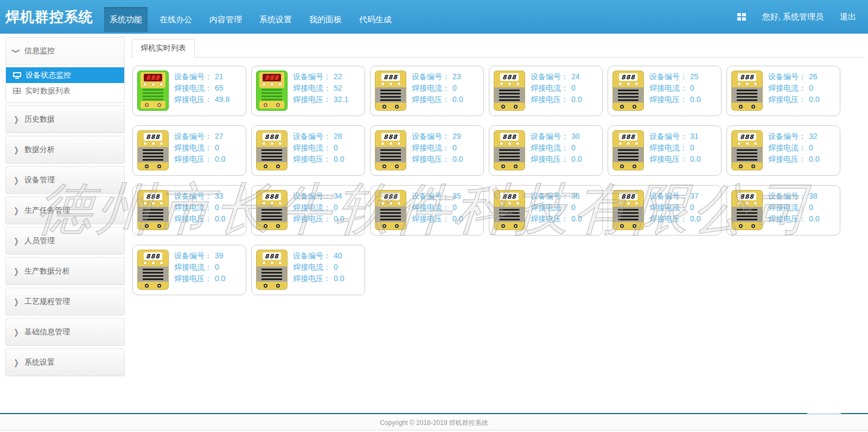 Image resolution: width=868 pixels, height=432 pixels. What do you see at coordinates (308, 270) in the screenshot?
I see `device-card-40: 888 设备编号：40 焊接电流：0 焊接电压：0.0` at bounding box center [308, 270].